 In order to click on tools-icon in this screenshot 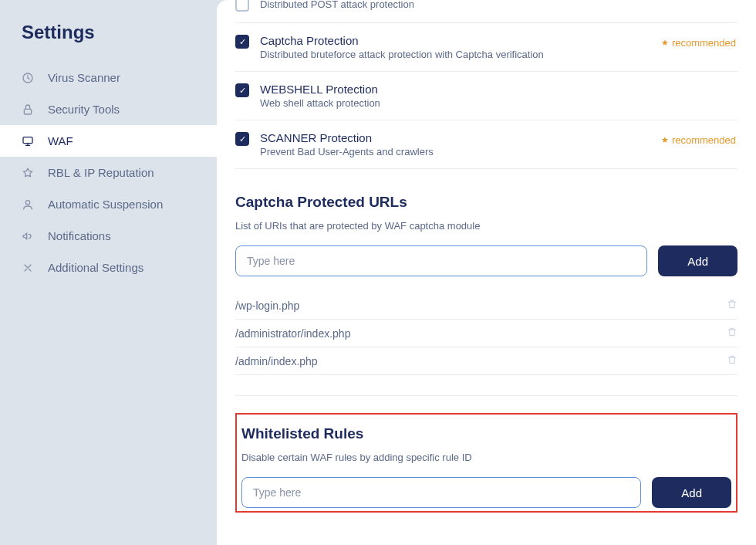, I will do `click(28, 268)`.